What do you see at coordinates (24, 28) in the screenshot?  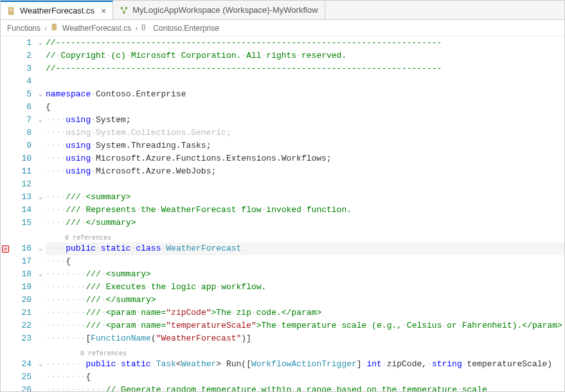 I see `breadcrumb-item: Functions` at bounding box center [24, 28].